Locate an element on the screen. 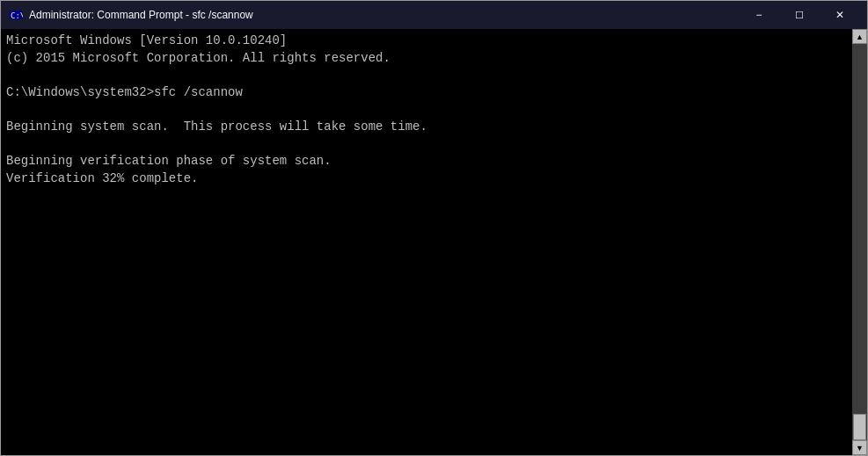 The height and width of the screenshot is (456, 868). minimize-button: − is located at coordinates (759, 15).